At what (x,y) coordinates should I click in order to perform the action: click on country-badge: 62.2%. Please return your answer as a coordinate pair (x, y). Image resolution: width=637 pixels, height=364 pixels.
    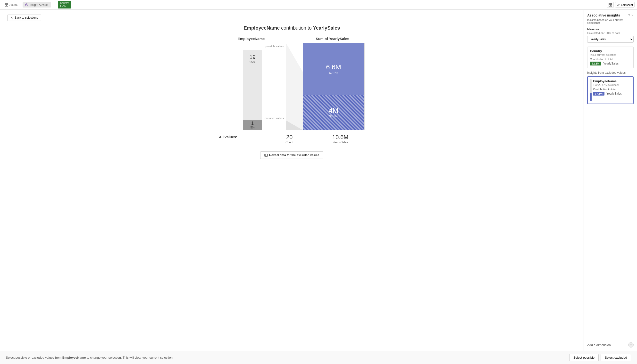
    Looking at the image, I should click on (595, 64).